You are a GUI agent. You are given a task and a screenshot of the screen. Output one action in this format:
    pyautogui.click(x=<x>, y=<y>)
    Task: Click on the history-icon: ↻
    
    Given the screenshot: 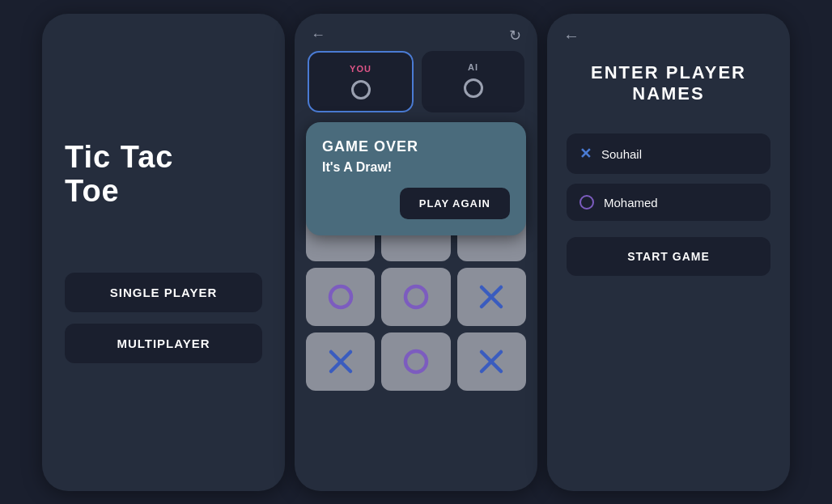 What is the action you would take?
    pyautogui.click(x=515, y=36)
    